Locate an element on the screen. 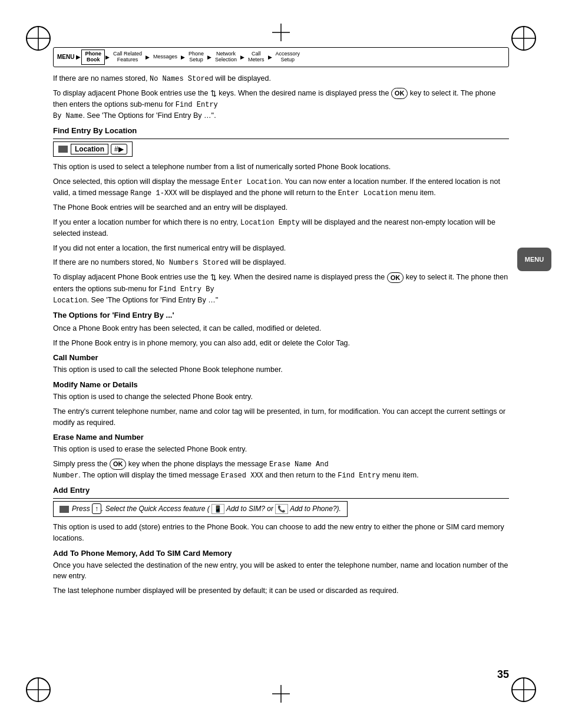 This screenshot has width=562, height=728. location-para-4: If you enter a location number for which… is located at coordinates (281, 228).